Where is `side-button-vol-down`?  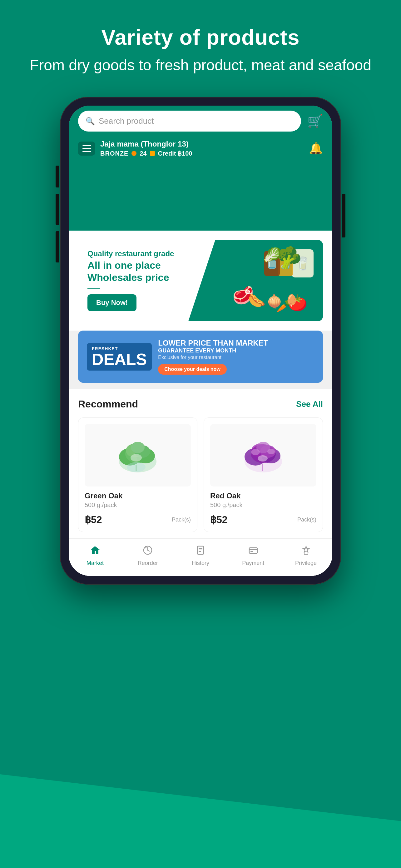 side-button-vol-down is located at coordinates (57, 247).